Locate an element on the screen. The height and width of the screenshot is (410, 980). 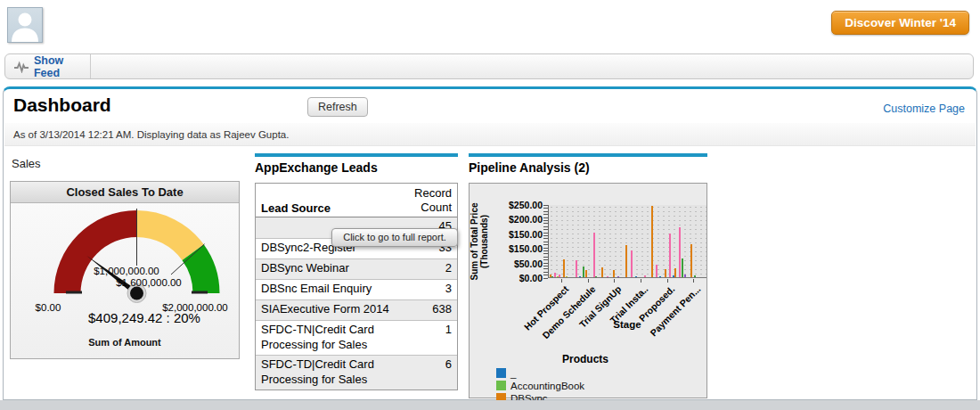
user-avatar is located at coordinates (25, 25).